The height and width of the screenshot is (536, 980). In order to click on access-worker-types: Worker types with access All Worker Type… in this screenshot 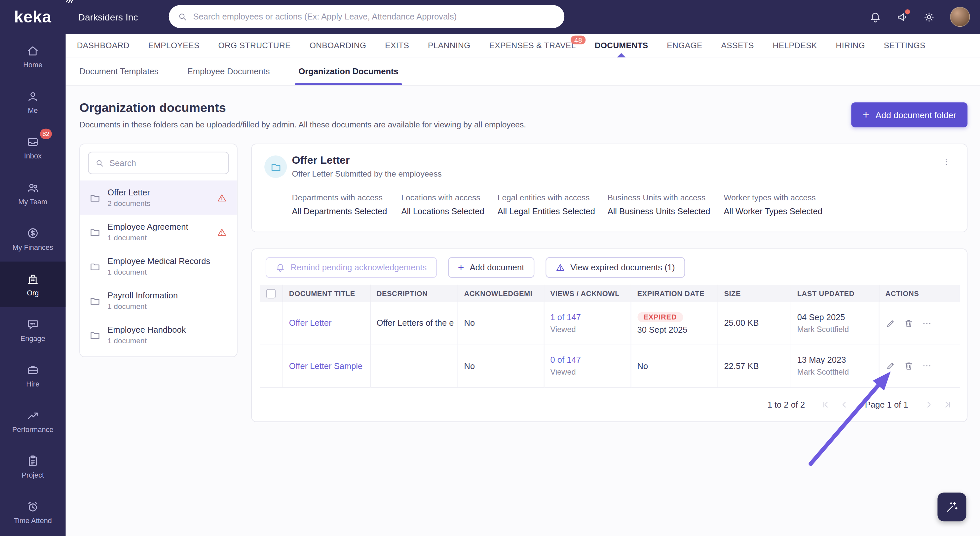, I will do `click(773, 205)`.